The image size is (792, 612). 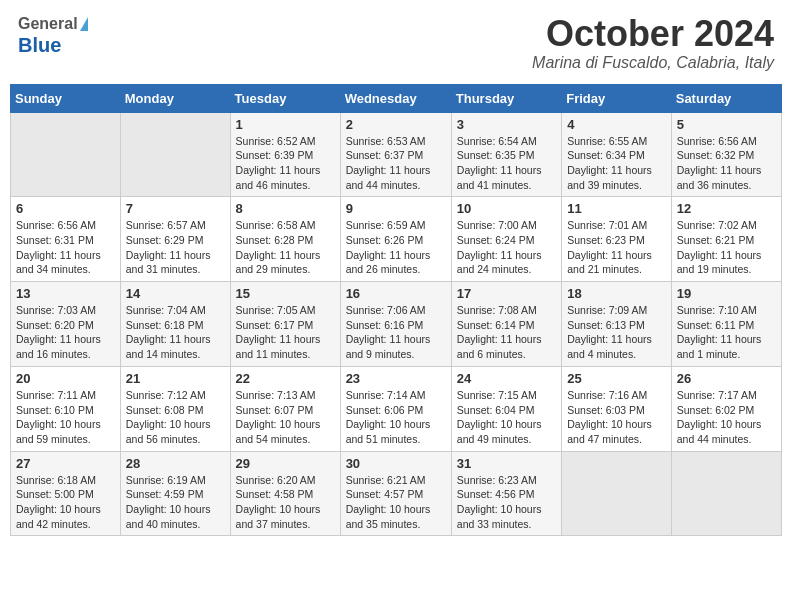 I want to click on logo-general-text: General, so click(x=48, y=24).